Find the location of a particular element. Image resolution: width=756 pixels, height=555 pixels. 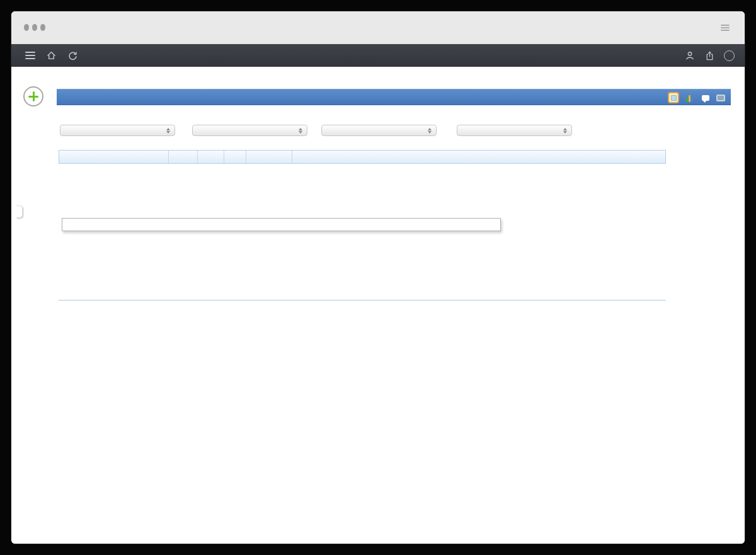

home-icon is located at coordinates (52, 55).